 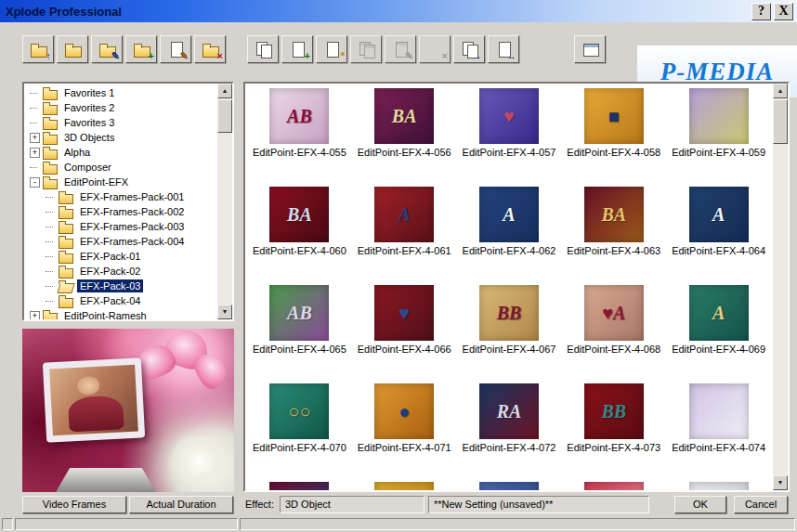 I want to click on tree-item-label: EditPoint-Ramesh, so click(x=106, y=316).